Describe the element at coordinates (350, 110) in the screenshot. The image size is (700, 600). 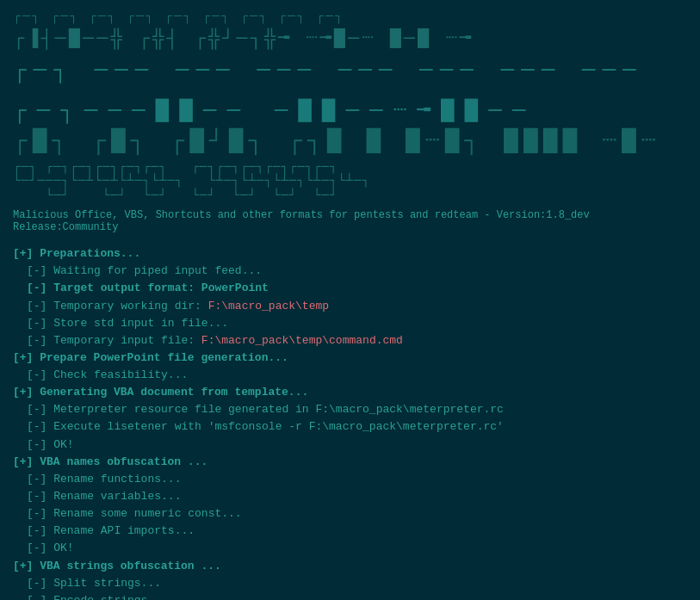
I see `title-display: ┌─┐───██── ─██──┈╼██──` at that location.